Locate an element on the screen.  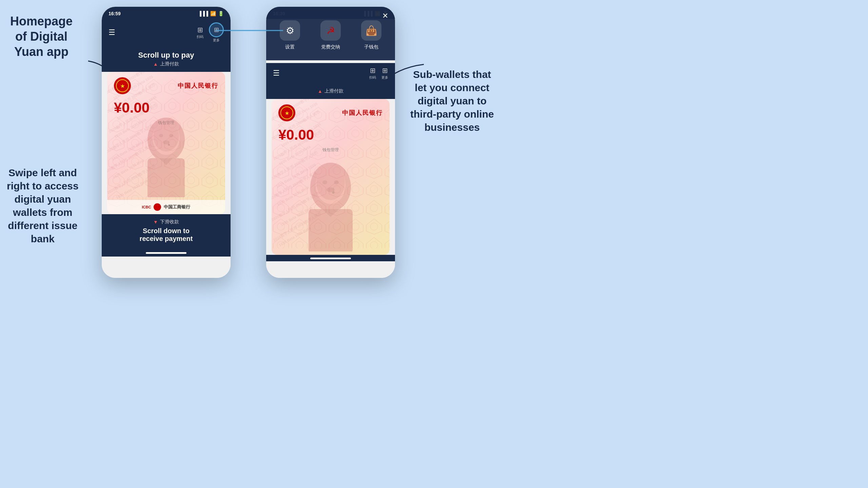
phone1-scan-group: ⊞ 扫码 is located at coordinates (200, 33).